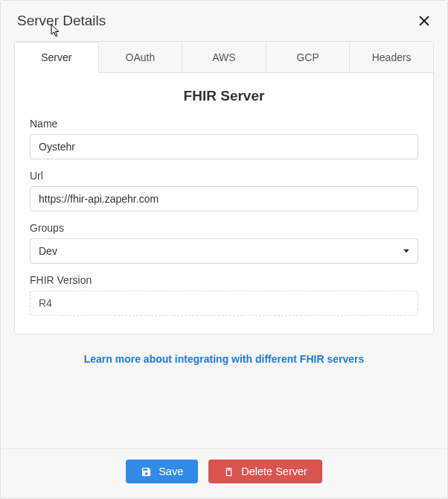  Describe the element at coordinates (224, 96) in the screenshot. I see `section-title: FHIR Server` at that location.